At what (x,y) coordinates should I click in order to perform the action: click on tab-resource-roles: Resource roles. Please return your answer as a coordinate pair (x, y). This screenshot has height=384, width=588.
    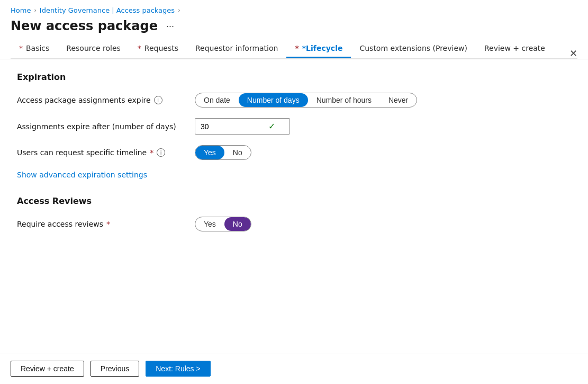
    Looking at the image, I should click on (93, 49).